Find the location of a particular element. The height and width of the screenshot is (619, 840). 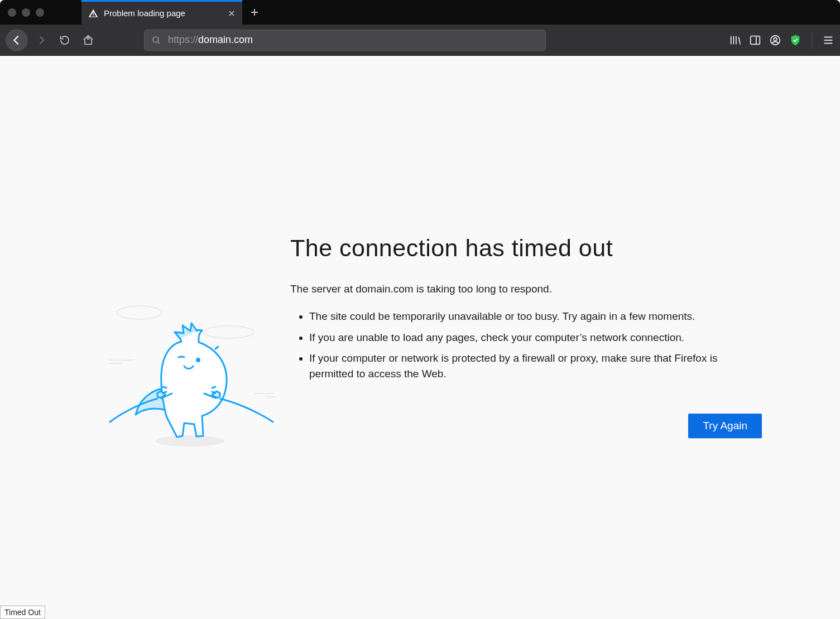

try-again-button: Try Again is located at coordinates (725, 426).